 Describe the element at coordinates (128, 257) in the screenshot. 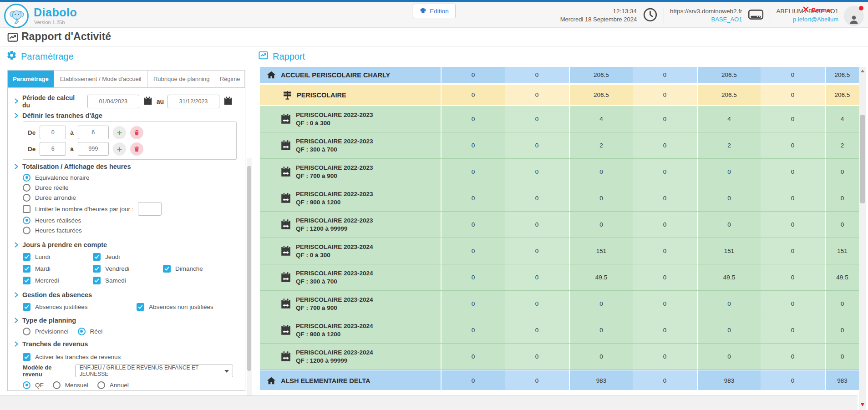

I see `checkbox-option-jeudi: Jeudi` at that location.